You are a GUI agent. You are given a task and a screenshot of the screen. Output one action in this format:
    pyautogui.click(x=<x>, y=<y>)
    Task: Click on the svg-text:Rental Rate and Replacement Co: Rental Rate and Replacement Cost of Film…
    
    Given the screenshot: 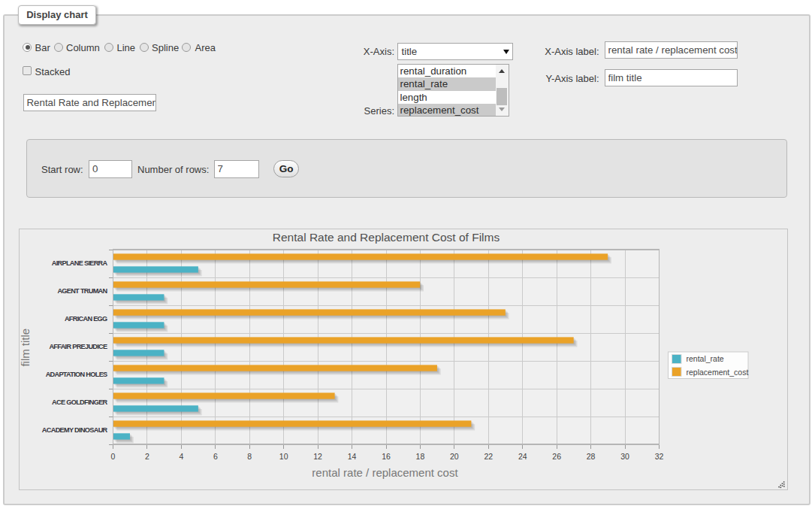 What is the action you would take?
    pyautogui.click(x=386, y=238)
    